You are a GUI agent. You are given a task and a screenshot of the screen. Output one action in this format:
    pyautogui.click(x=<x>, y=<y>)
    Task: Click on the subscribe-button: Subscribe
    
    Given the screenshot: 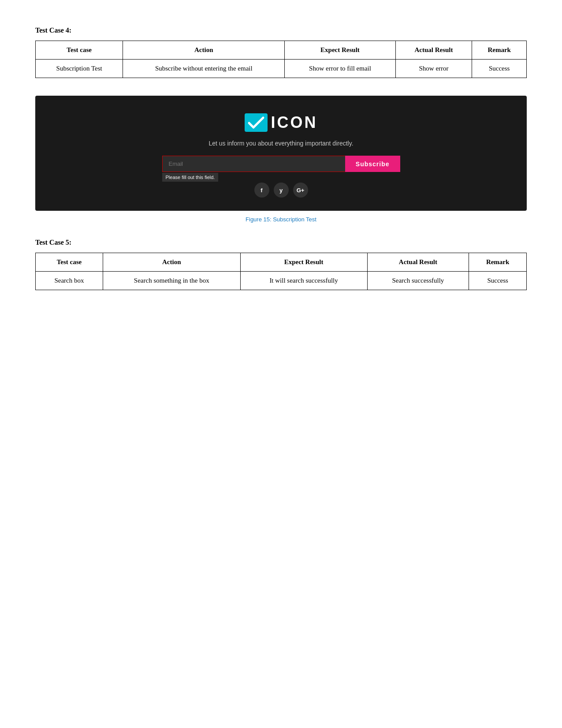 What is the action you would take?
    pyautogui.click(x=373, y=164)
    